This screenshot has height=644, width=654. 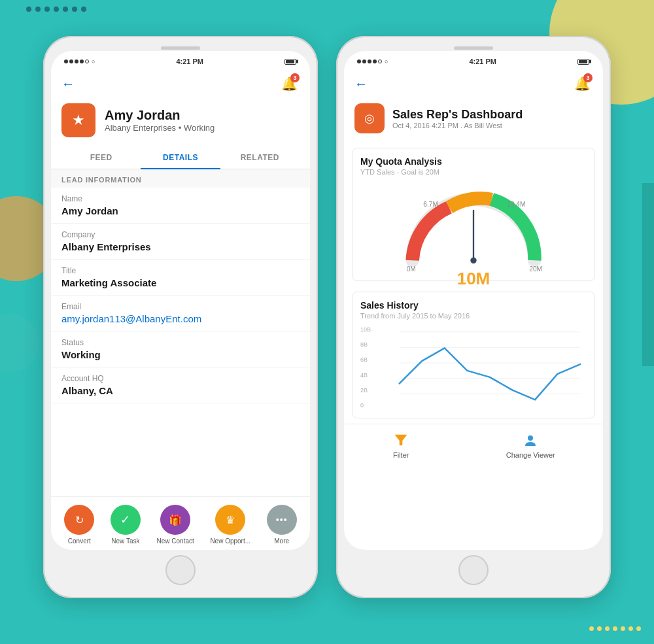 I want to click on phone-1-contact-name: Amy Jordan, so click(x=160, y=115).